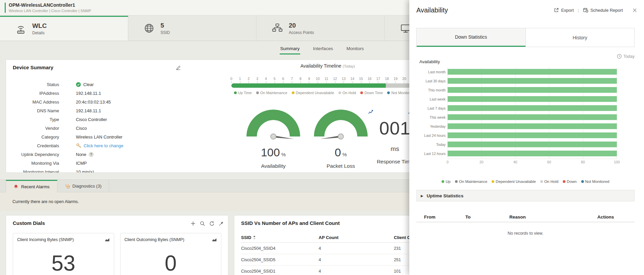  I want to click on refresh-icon, so click(212, 224).